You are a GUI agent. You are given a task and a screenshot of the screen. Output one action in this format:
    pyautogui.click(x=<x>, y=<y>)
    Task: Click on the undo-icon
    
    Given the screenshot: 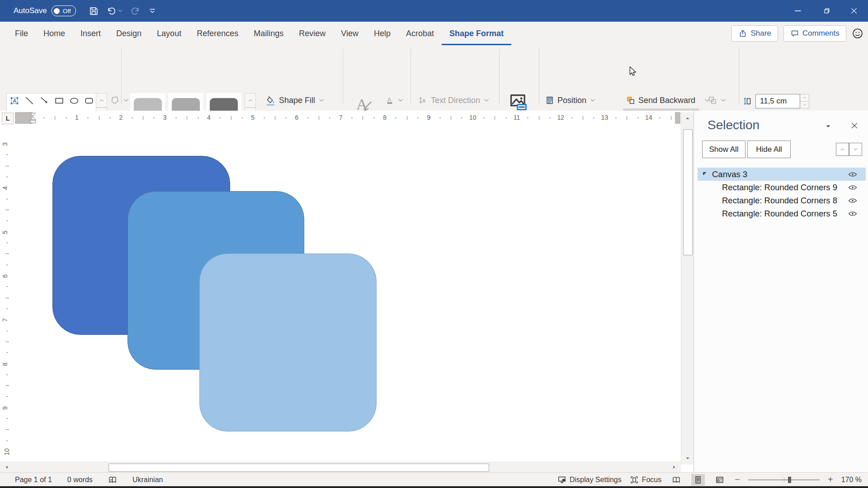 What is the action you would take?
    pyautogui.click(x=111, y=11)
    